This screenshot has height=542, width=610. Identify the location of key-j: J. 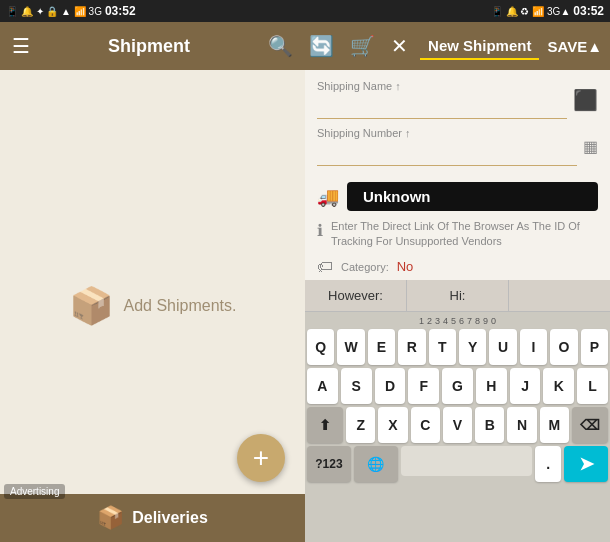
(526, 386).